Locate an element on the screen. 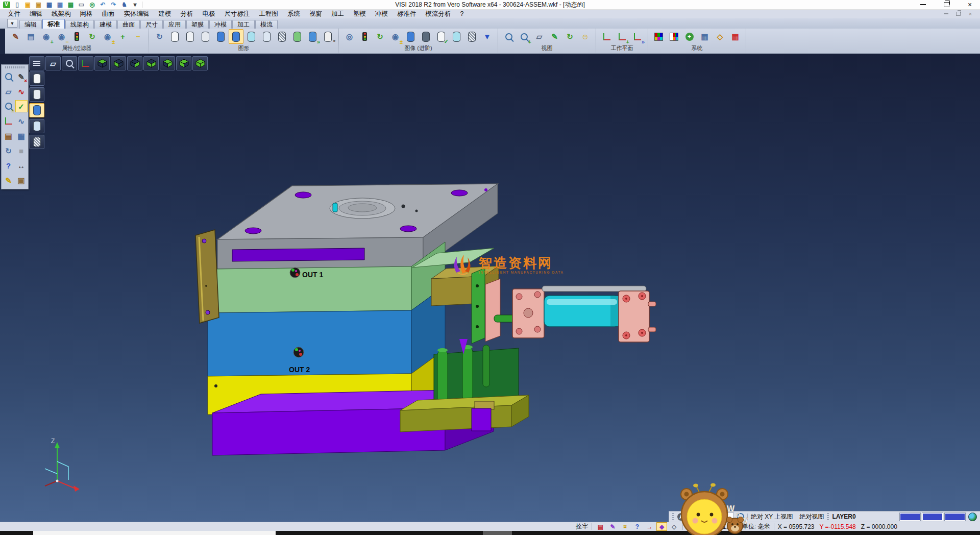 This screenshot has width=980, height=535. translucent-style-icon is located at coordinates (251, 37).